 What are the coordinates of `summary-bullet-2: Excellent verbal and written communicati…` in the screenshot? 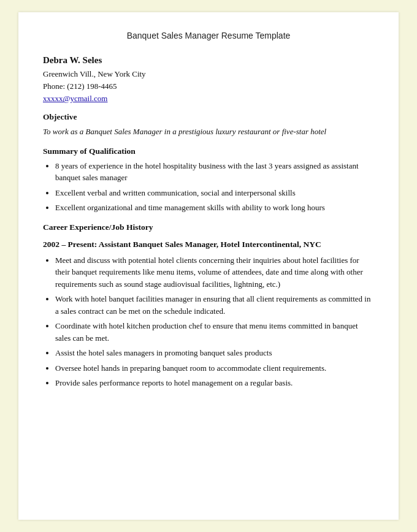 It's located at (215, 193).